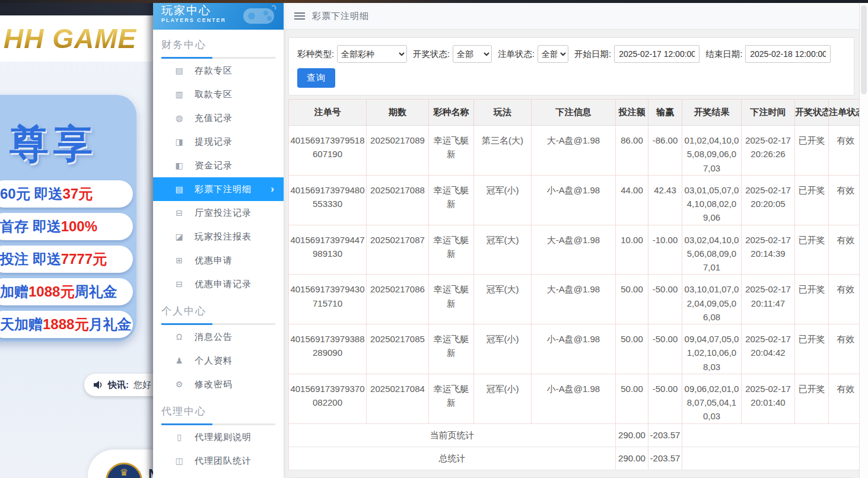 This screenshot has height=478, width=868. What do you see at coordinates (218, 118) in the screenshot?
I see `sidebar-item-recharge-records: ◍ 充值记录` at bounding box center [218, 118].